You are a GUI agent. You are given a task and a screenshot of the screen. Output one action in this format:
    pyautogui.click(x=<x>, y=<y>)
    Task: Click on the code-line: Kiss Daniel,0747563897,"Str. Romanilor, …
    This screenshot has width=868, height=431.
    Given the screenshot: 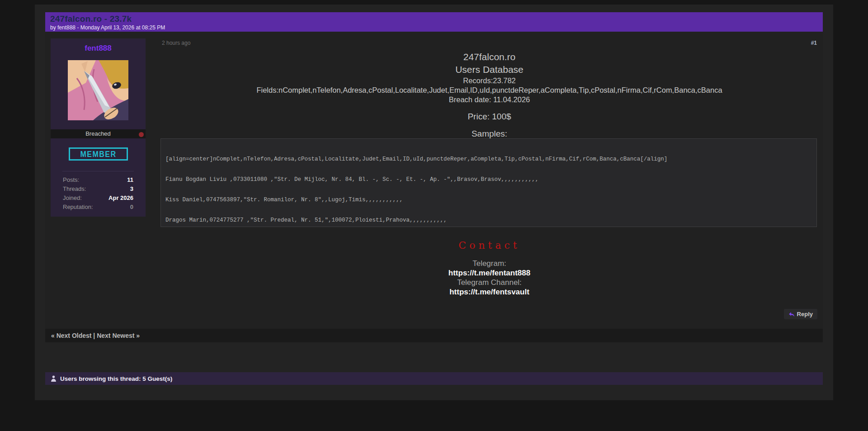 What is the action you would take?
    pyautogui.click(x=489, y=200)
    